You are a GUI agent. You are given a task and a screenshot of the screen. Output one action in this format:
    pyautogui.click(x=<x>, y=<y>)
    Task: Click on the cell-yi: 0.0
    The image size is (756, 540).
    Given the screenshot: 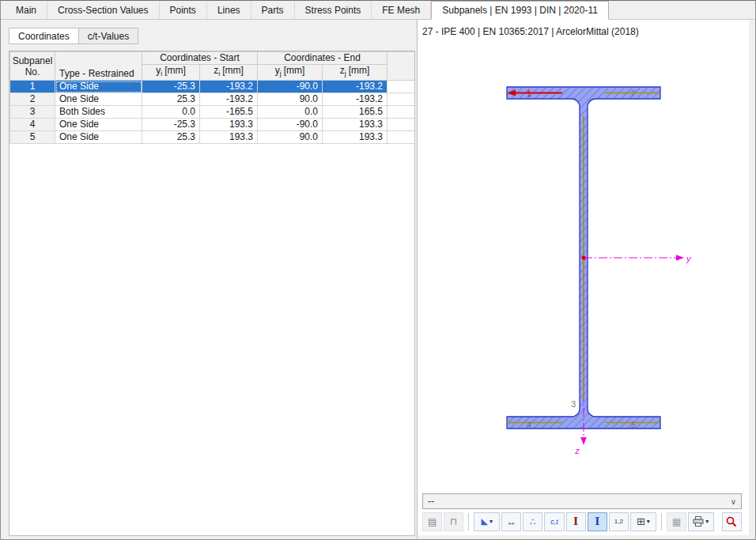 What is the action you would take?
    pyautogui.click(x=171, y=112)
    